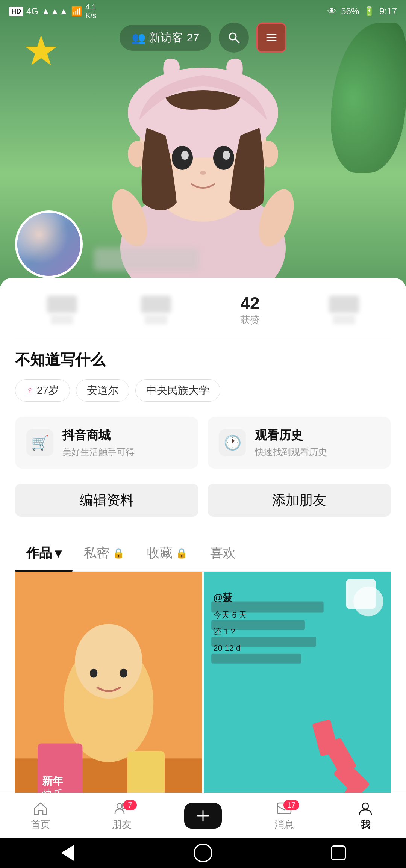 The width and height of the screenshot is (406, 868). What do you see at coordinates (203, 853) in the screenshot?
I see `android-nav` at bounding box center [203, 853].